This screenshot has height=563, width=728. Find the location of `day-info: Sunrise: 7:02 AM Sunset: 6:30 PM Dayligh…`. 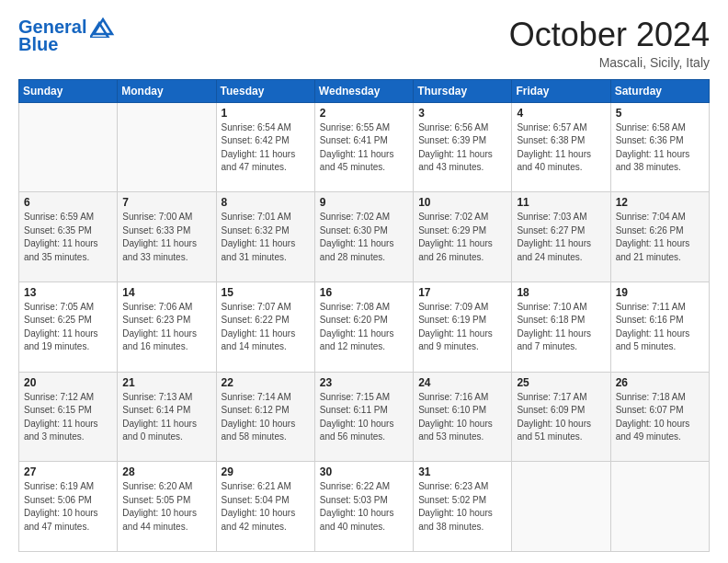

day-info: Sunrise: 7:02 AM Sunset: 6:30 PM Dayligh… is located at coordinates (364, 237).